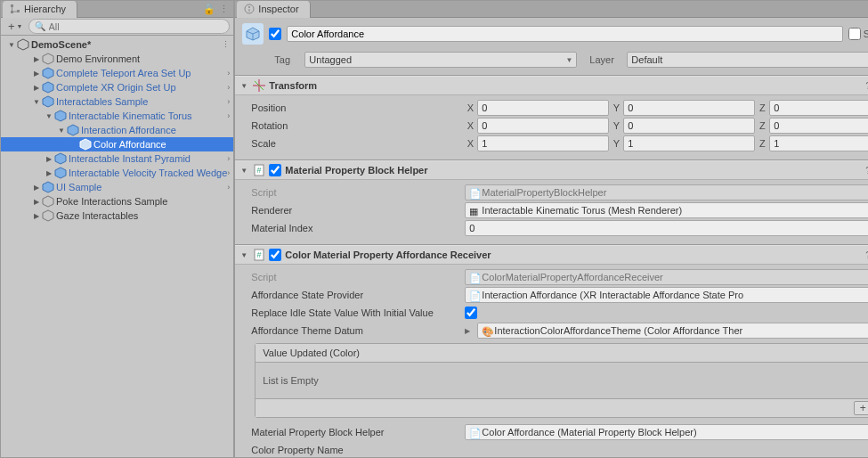  I want to click on inspector-tabbar: Inspector 🔒 ⋮, so click(552, 9).